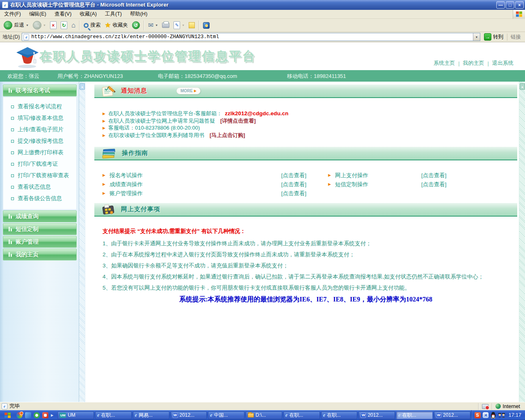 Image resolution: width=525 pixels, height=420 pixels. What do you see at coordinates (113, 14) in the screenshot?
I see `menu-tools: 工具(T)` at bounding box center [113, 14].